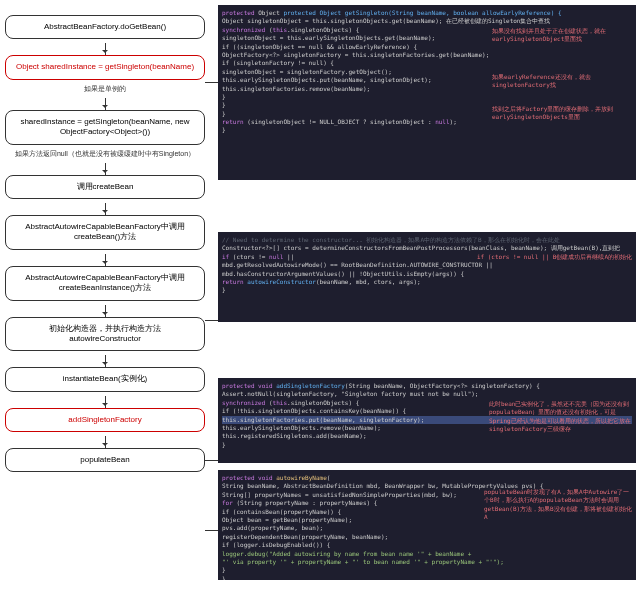 The width and height of the screenshot is (640, 599). What do you see at coordinates (105, 334) in the screenshot?
I see `node-autowireconstructor: 初始化构造器，并执行构造方法 autowireConstructor` at bounding box center [105, 334].